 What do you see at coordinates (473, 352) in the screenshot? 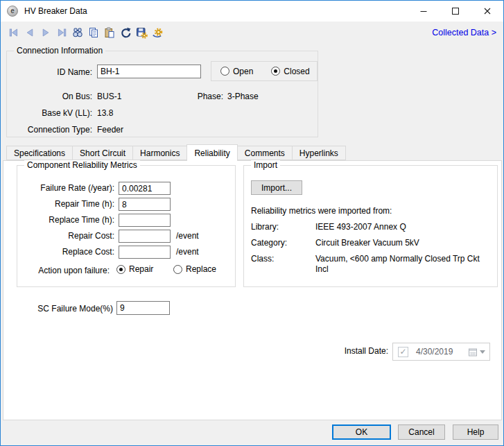
I see `calendar-icon` at bounding box center [473, 352].